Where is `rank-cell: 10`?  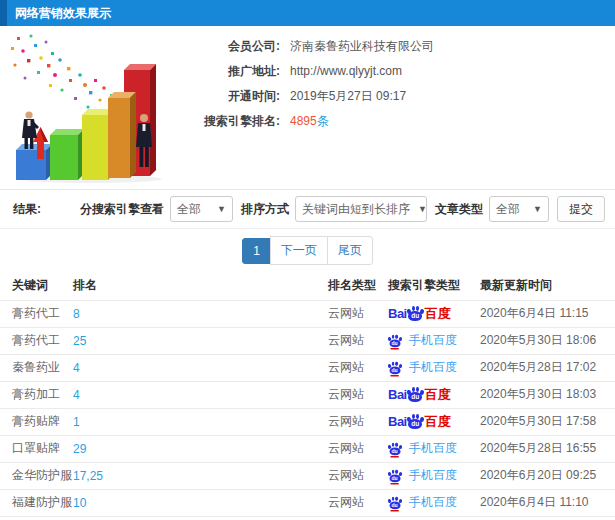 rank-cell: 10 is located at coordinates (200, 502).